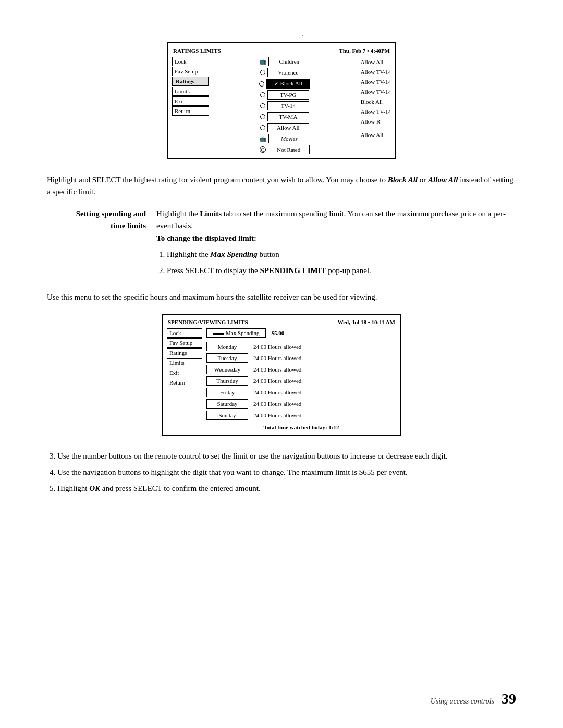 This screenshot has width=563, height=728. What do you see at coordinates (289, 61) in the screenshot?
I see `rating-btn-children: Children` at bounding box center [289, 61].